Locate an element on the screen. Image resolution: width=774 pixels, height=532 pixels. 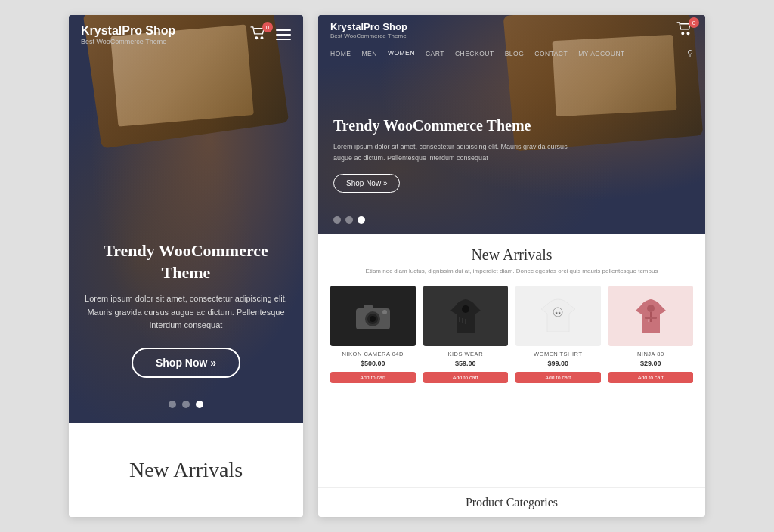
desktop-hero-title: Trendy WooCommerce Theme is located at coordinates (459, 125).